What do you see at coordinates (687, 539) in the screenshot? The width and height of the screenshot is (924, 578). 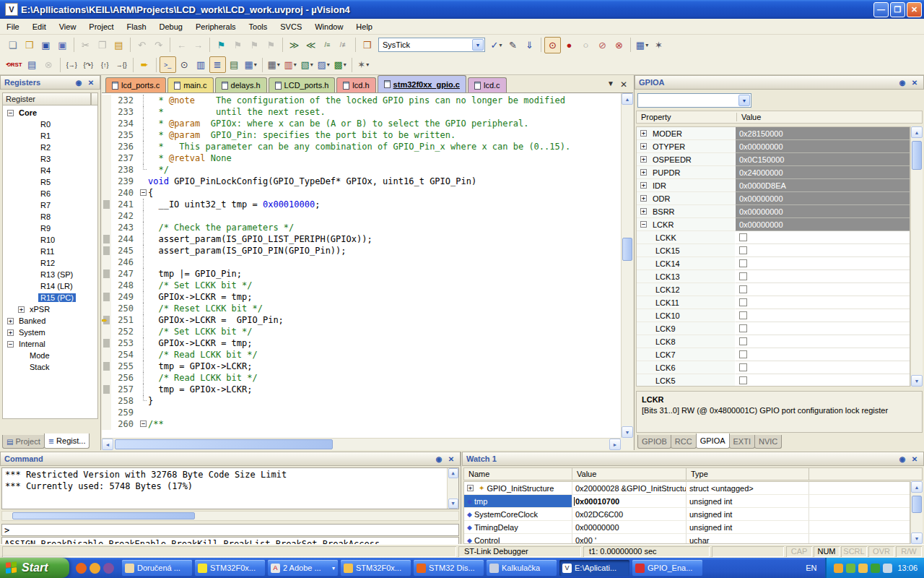 I see `watch-row-control: ◆Control0x00 'uchar` at bounding box center [687, 539].